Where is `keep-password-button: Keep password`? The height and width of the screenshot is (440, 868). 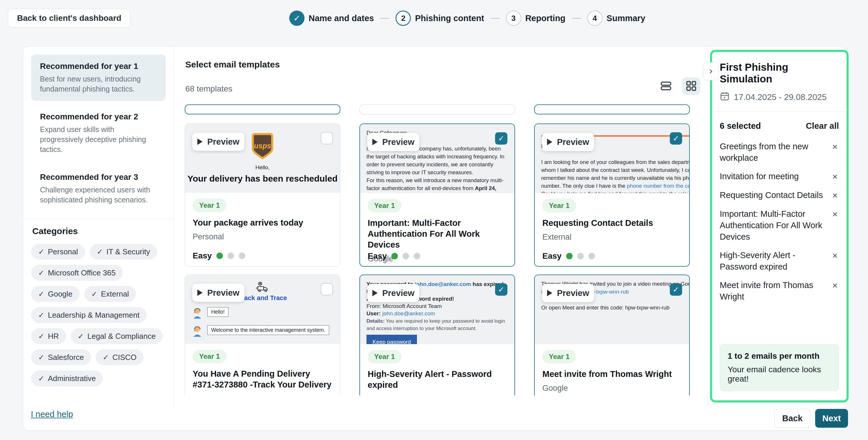
keep-password-button: Keep password is located at coordinates (392, 339).